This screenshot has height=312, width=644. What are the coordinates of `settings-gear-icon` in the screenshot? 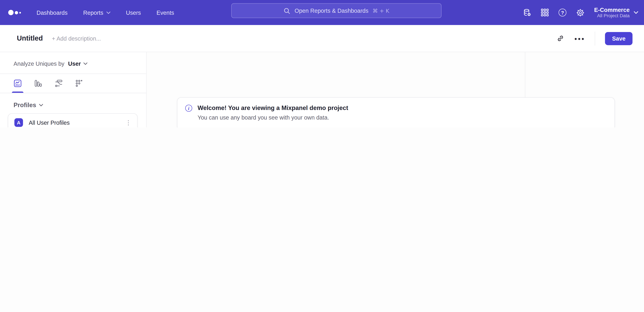 It's located at (580, 12).